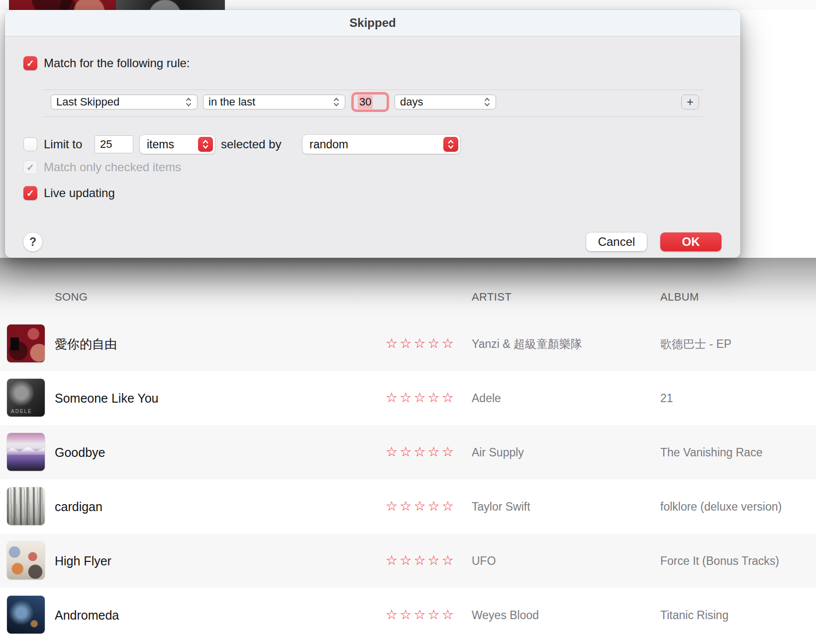 This screenshot has width=816, height=644. Describe the element at coordinates (408, 287) in the screenshot. I see `dialog-drop-shadow-band` at that location.